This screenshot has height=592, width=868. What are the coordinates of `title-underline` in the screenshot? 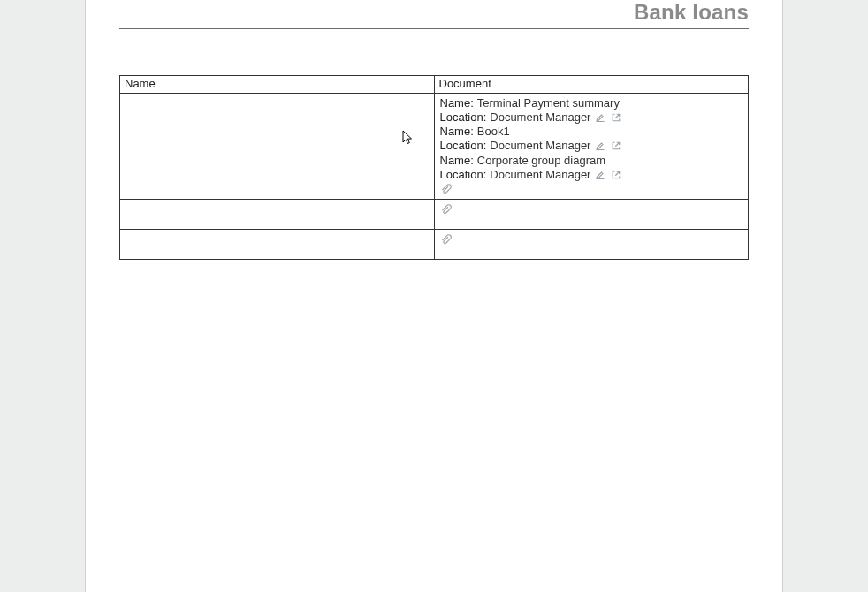 It's located at (434, 28).